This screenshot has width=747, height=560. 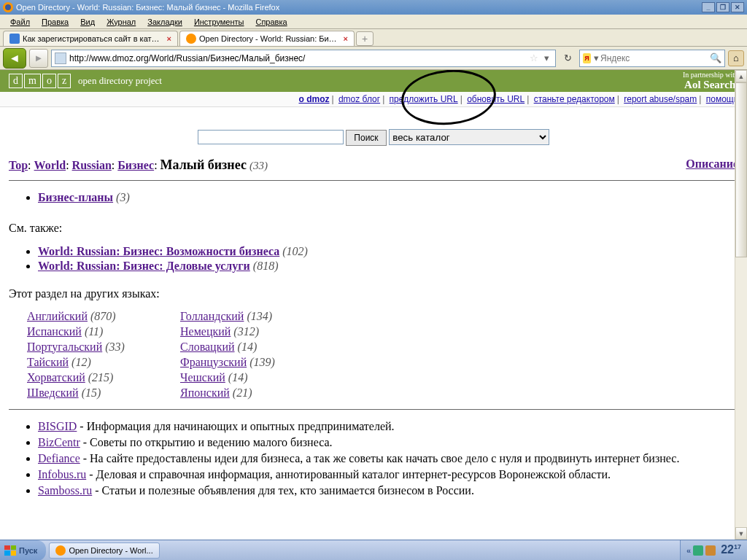 What do you see at coordinates (303, 58) in the screenshot?
I see `url-bar: ☆ ▾` at bounding box center [303, 58].